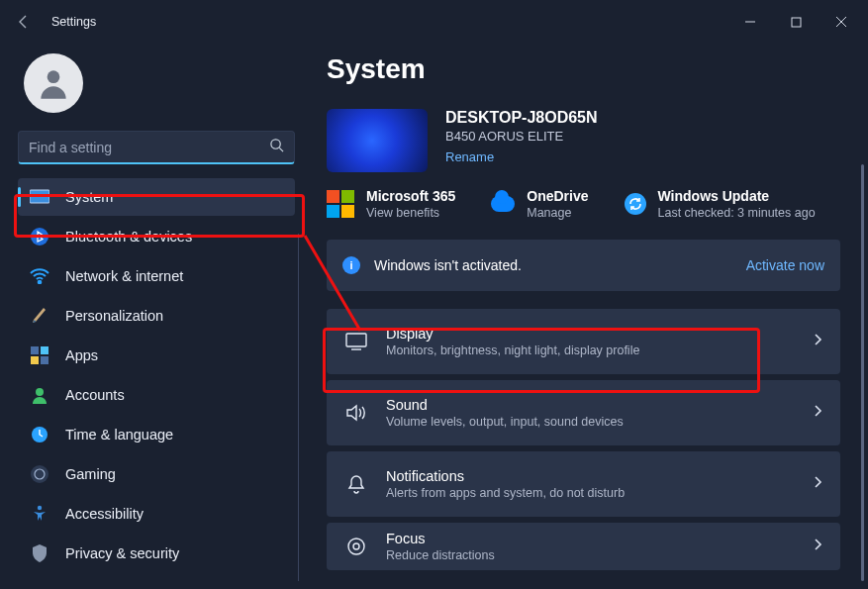 The image size is (868, 589). I want to click on minimize-button, so click(750, 22).